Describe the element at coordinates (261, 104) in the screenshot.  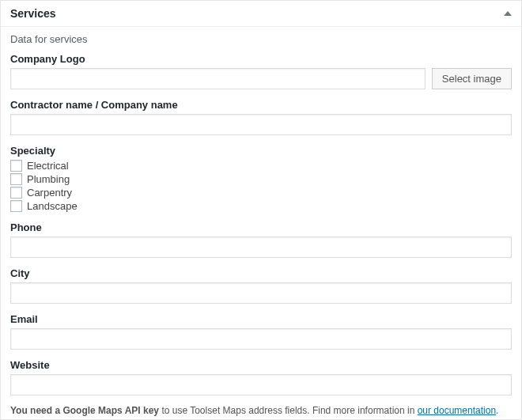
I see `contractor-name-label: Contractor name / Company name` at that location.